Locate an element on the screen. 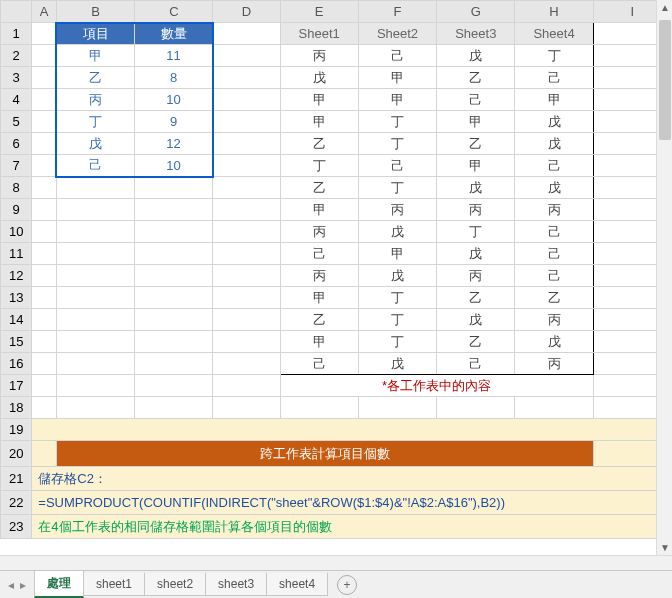 This screenshot has width=672, height=598. cell: 項目 is located at coordinates (95, 34).